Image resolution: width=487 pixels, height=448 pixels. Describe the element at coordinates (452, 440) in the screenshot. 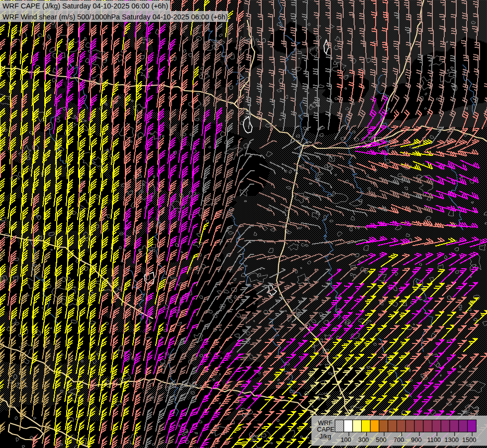

I see `svg-text: 1300` at that location.